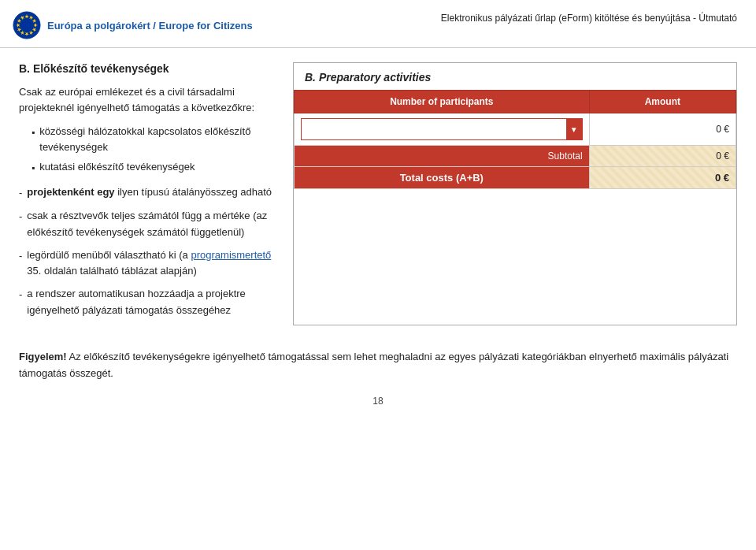  I want to click on dropdown-arrow-icon: ▼, so click(574, 129).